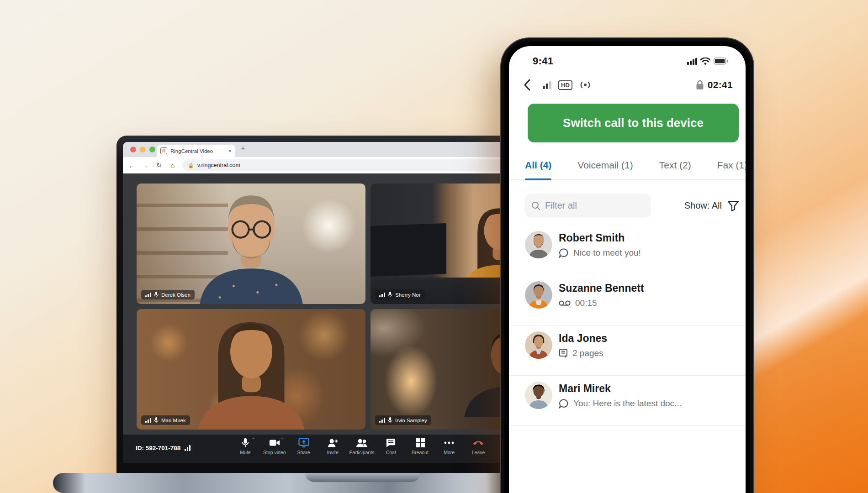 The image size is (868, 493). What do you see at coordinates (165, 420) in the screenshot?
I see `participant-name-label: Mari Mirek` at bounding box center [165, 420].